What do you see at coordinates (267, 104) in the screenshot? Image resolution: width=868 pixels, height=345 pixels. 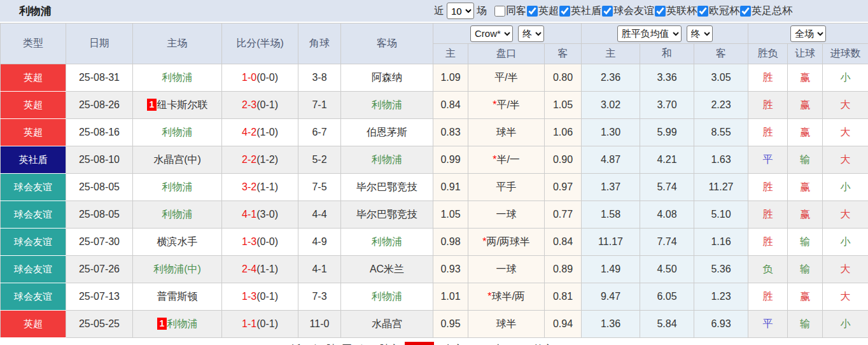 I see `half-time-score: (0-1)` at bounding box center [267, 104].